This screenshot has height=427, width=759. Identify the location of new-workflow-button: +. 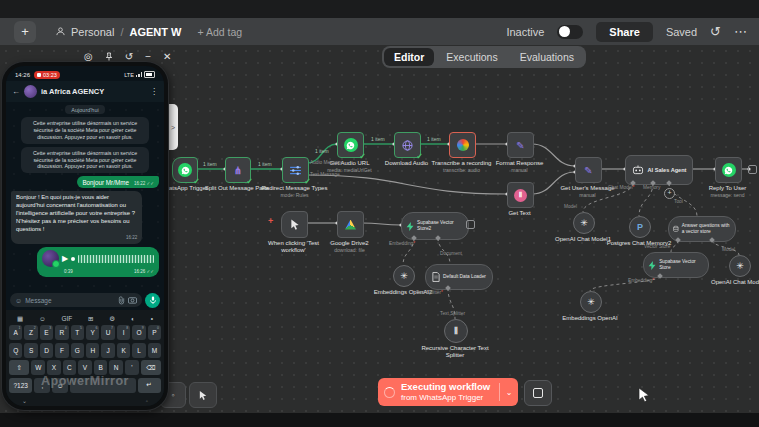
(25, 32).